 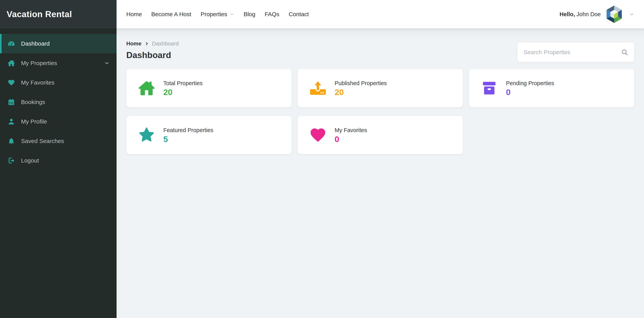 What do you see at coordinates (12, 160) in the screenshot?
I see `logout-icon` at bounding box center [12, 160].